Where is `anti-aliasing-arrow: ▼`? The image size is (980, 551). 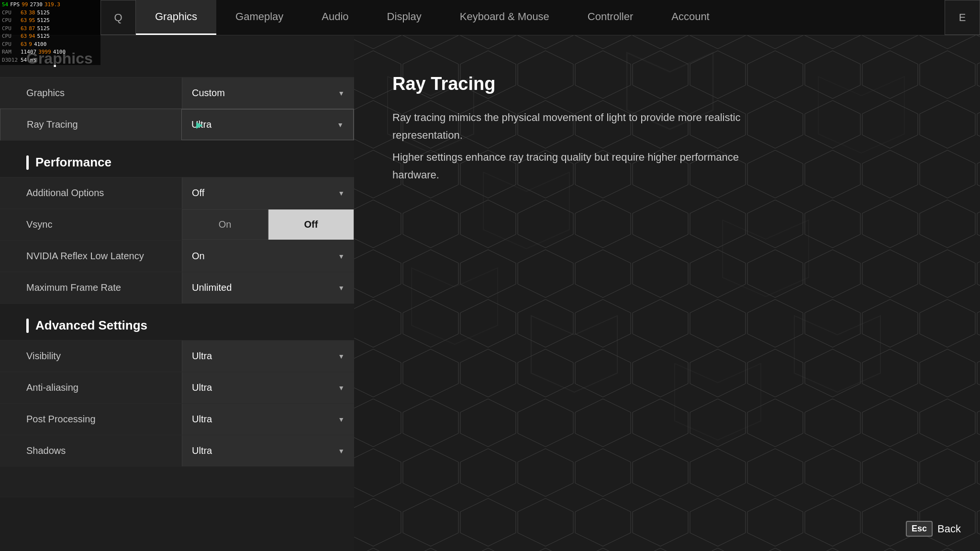
anti-aliasing-arrow: ▼ is located at coordinates (341, 388).